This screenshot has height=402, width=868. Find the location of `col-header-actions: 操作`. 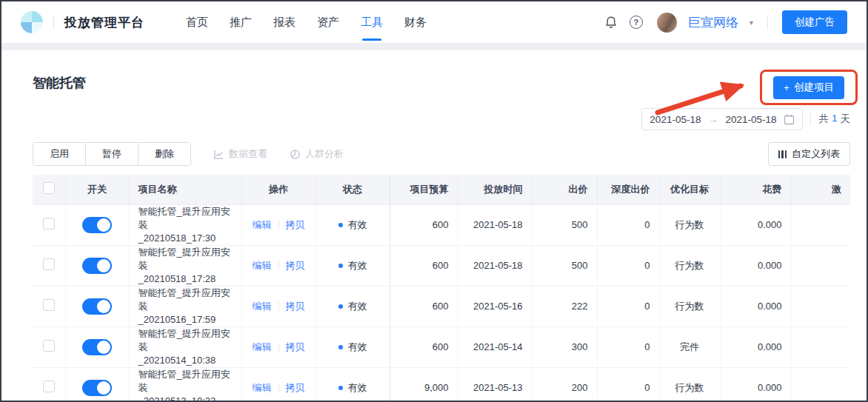

col-header-actions: 操作 is located at coordinates (278, 190).